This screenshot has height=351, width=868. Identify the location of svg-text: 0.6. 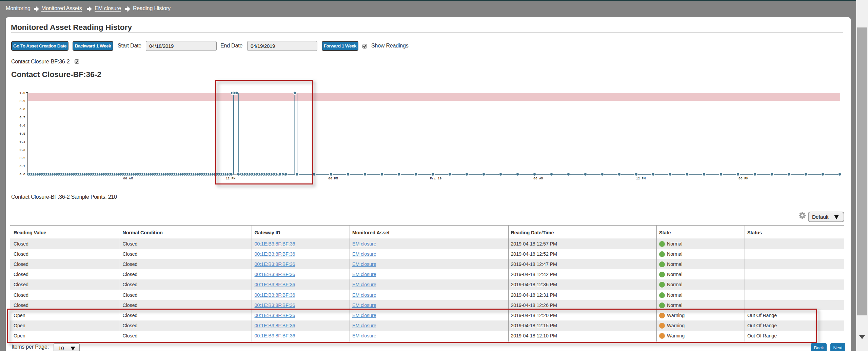
(22, 125).